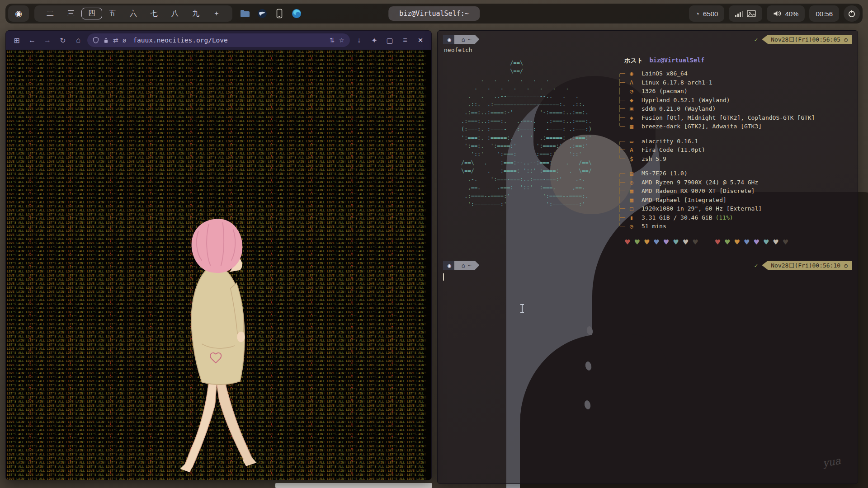 This screenshot has width=868, height=488. Describe the element at coordinates (229, 40) in the screenshot. I see `url-text: fauux.neocities.org/Love` at that location.